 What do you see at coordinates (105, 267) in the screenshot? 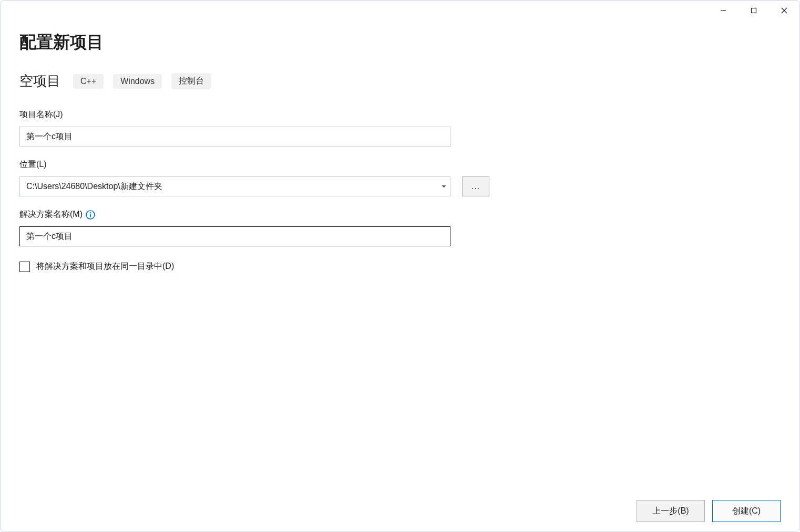
I see `same-directory-label: 将解决方案和项目放在同一目录中(D)` at bounding box center [105, 267].